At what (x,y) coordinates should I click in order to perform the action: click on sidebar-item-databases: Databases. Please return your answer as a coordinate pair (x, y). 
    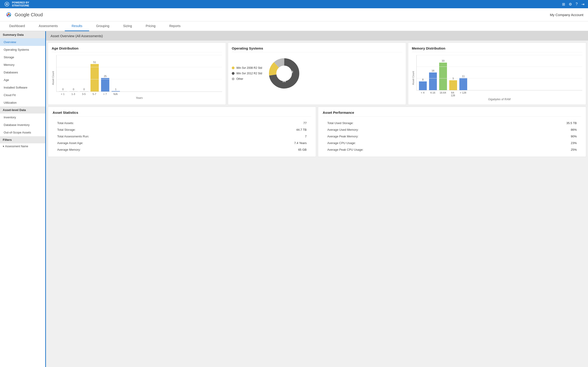
    Looking at the image, I should click on (23, 72).